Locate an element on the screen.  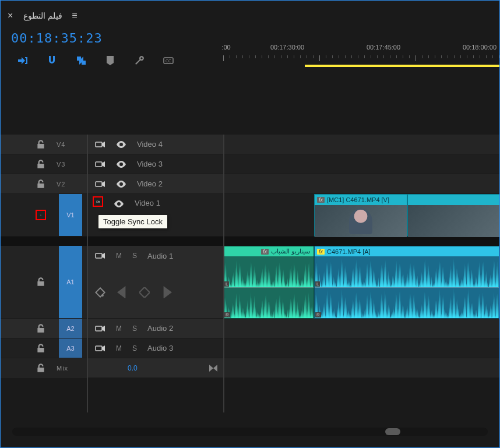
track-header-mix: Mix is located at coordinates (44, 368).